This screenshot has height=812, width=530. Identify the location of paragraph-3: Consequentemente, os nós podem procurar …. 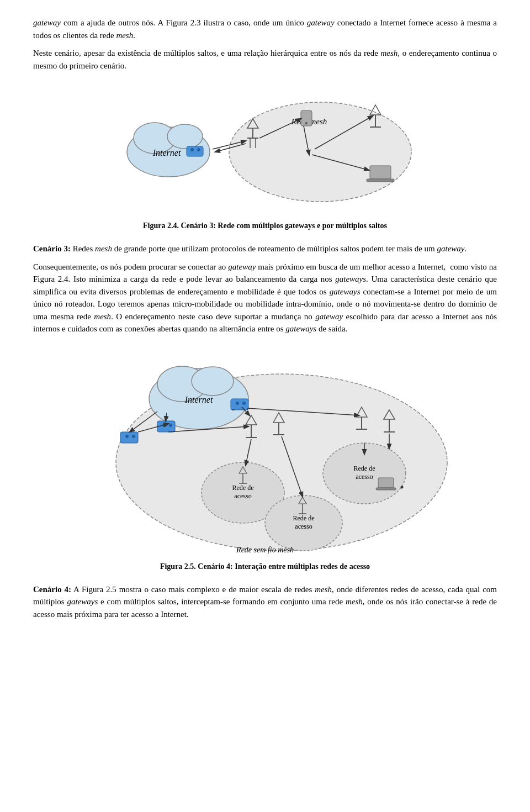
(265, 298).